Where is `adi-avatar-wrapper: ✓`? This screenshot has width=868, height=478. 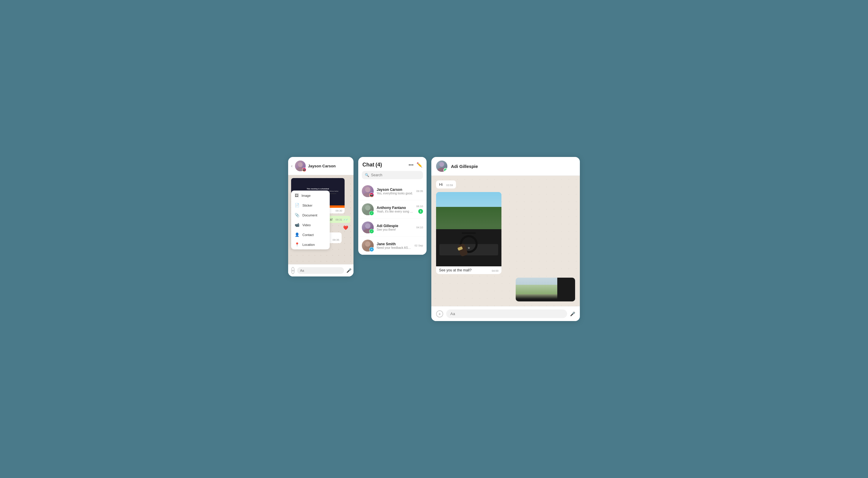 adi-avatar-wrapper: ✓ is located at coordinates (368, 227).